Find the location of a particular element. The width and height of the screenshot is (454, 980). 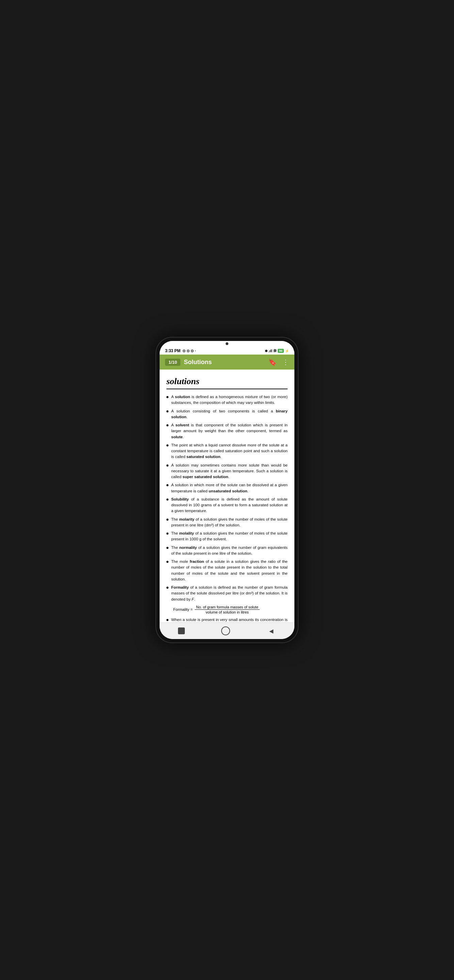

list-text: Solubility of a substance is defined as … is located at coordinates (229, 505).